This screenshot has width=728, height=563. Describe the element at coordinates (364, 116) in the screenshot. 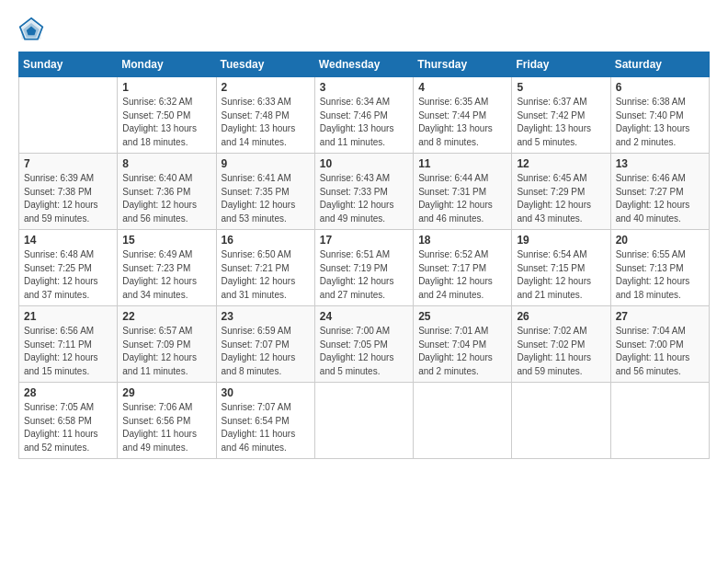

I see `calendar-cell: 3Sunrise: 6:34 AM Sunset: 7:46 PM Daylig…` at that location.